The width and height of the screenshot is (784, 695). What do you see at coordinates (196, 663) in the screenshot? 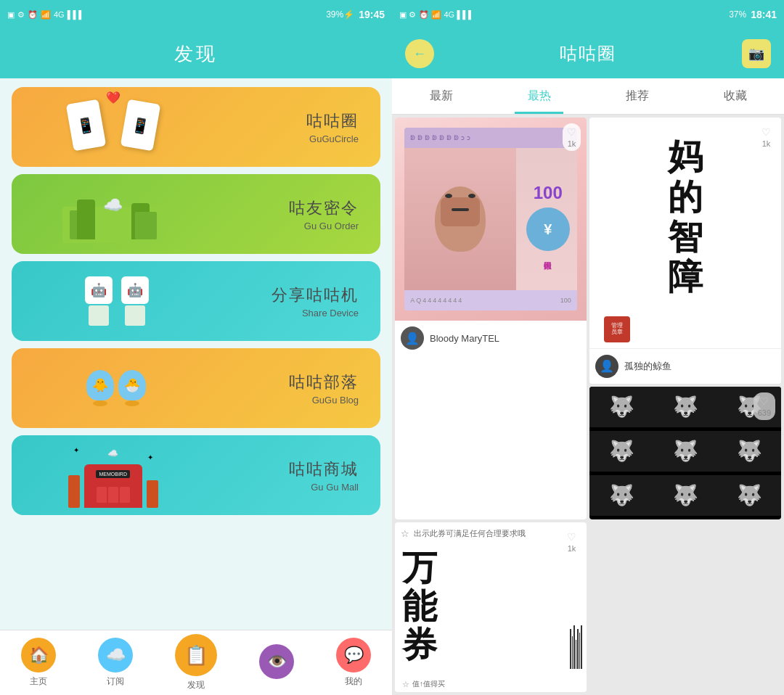
I see `nav-item-discover: 📋 发现` at bounding box center [196, 663].